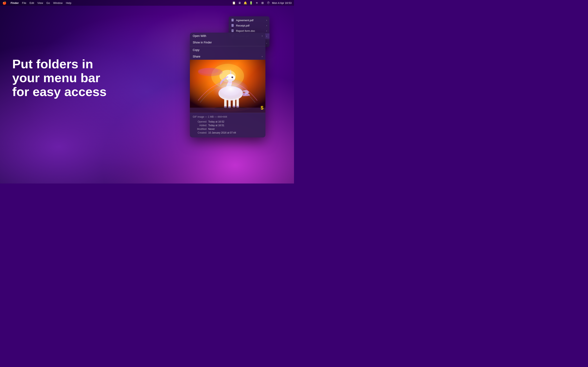  Describe the element at coordinates (282, 3) in the screenshot. I see `menubar-clock: Mon 4 Apr 16:53` at that location.